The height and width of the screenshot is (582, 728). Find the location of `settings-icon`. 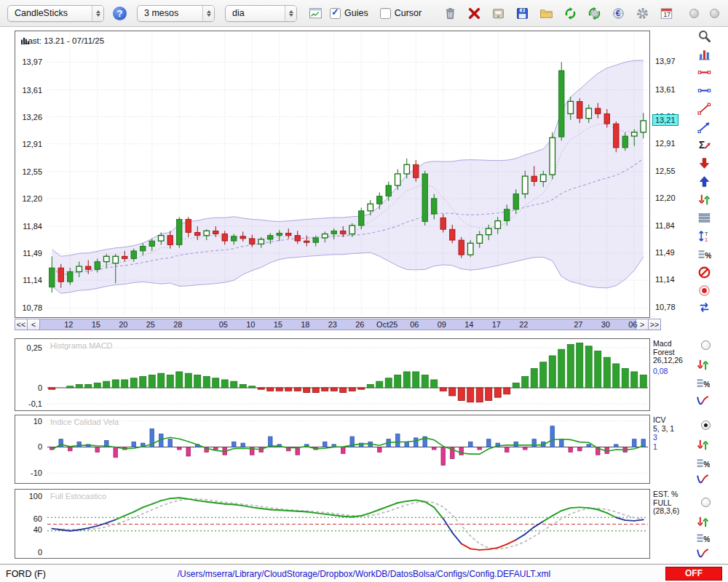

settings-icon is located at coordinates (642, 13).